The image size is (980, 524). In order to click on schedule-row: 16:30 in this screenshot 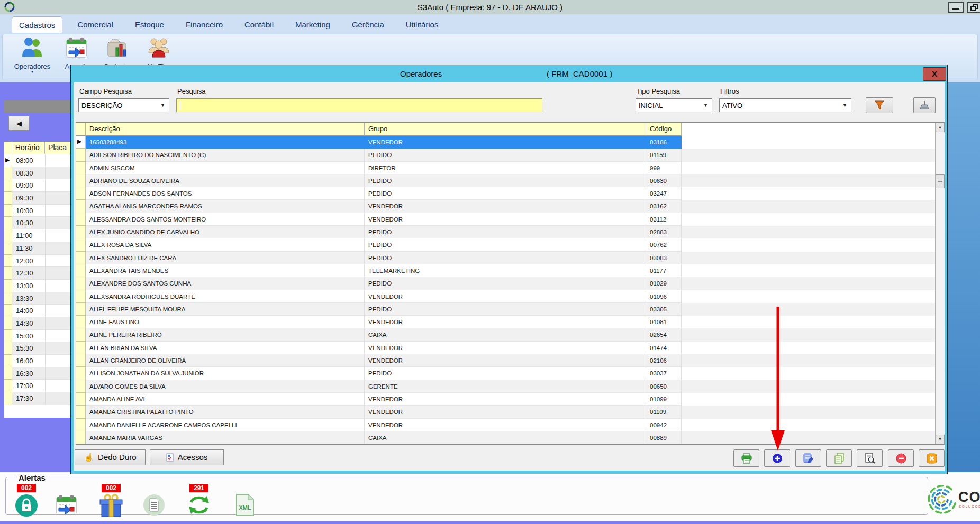, I will do `click(38, 374)`.